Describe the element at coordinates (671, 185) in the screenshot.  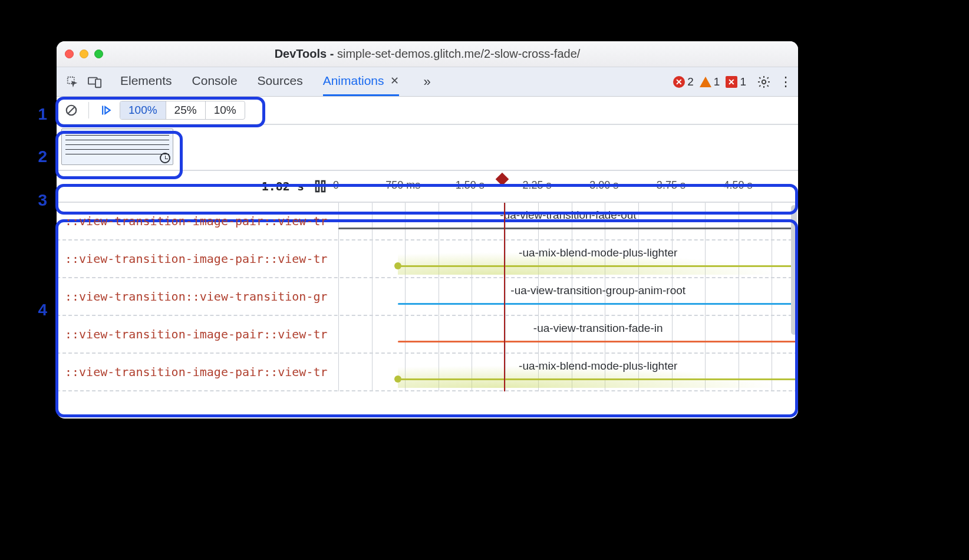
I see `ruler-tick: 3.75 s` at that location.